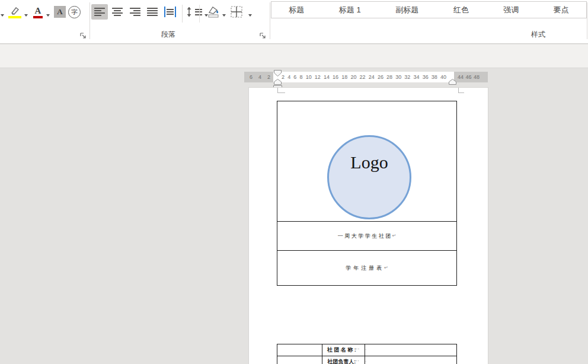  I want to click on ruler-number: 6, so click(295, 77).